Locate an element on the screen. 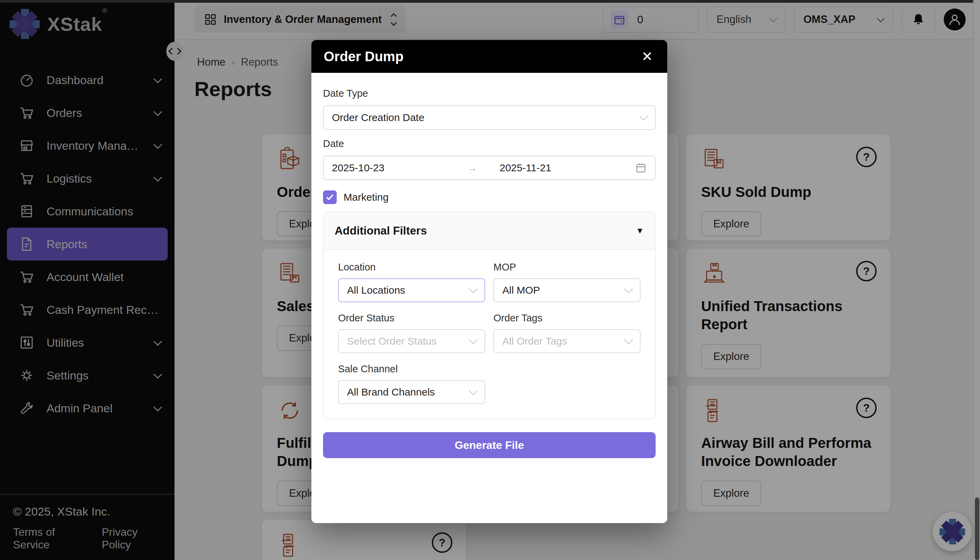 This screenshot has width=980, height=560. modal-header: Order Dump ✕ is located at coordinates (489, 56).